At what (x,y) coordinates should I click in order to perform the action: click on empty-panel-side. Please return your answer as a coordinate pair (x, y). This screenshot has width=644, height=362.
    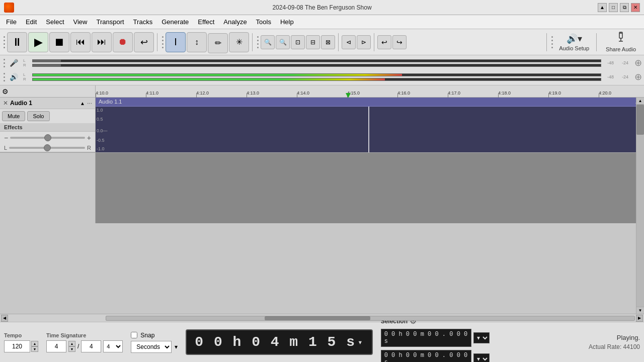
    Looking at the image, I should click on (48, 188).